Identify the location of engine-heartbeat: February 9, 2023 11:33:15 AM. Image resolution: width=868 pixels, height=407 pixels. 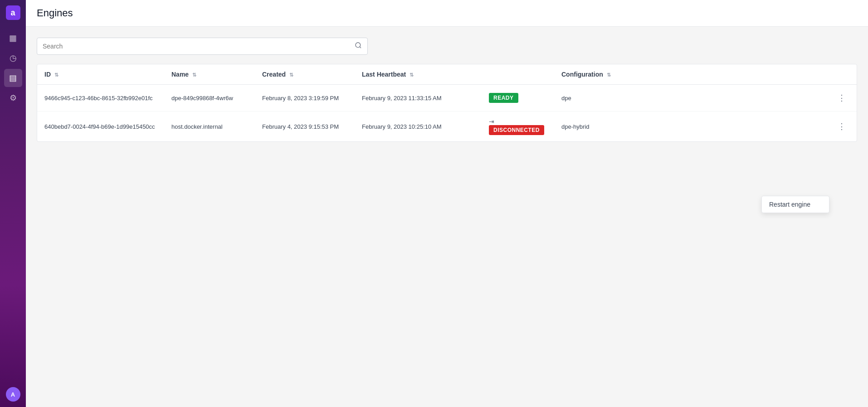
(418, 98).